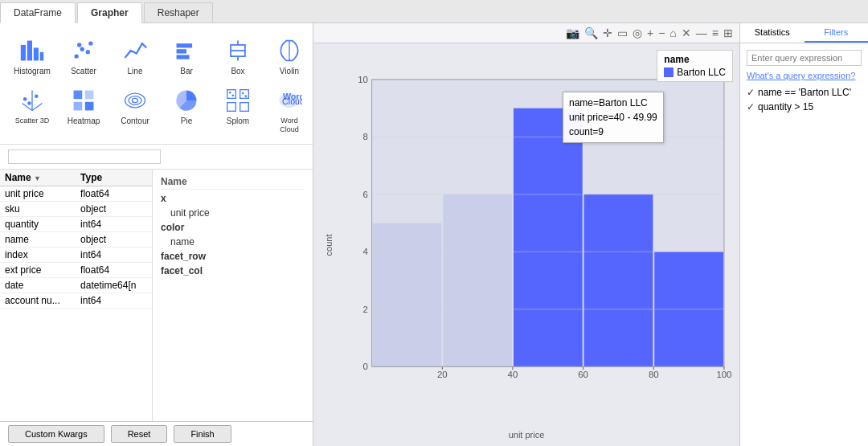 This screenshot has width=868, height=446. Describe the element at coordinates (38, 13) in the screenshot. I see `tab-dataframe: DataFrame` at that location.